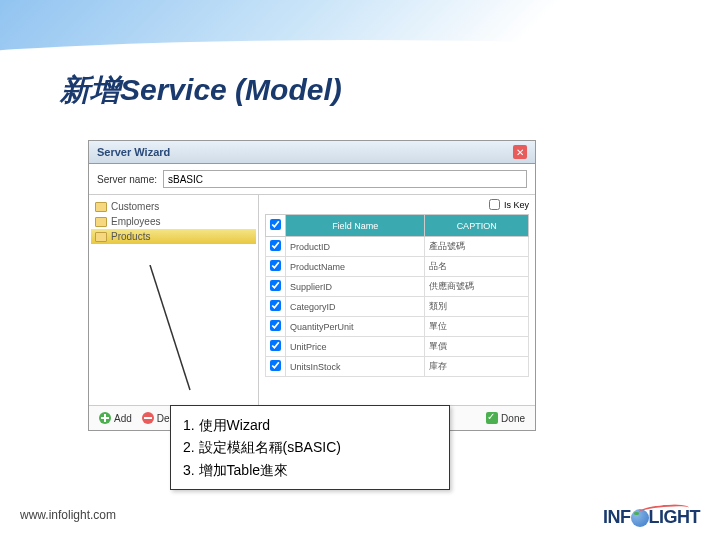 Image resolution: width=720 pixels, height=540 pixels. What do you see at coordinates (398, 347) in the screenshot?
I see `table-row: UnitPrice 單價` at bounding box center [398, 347].